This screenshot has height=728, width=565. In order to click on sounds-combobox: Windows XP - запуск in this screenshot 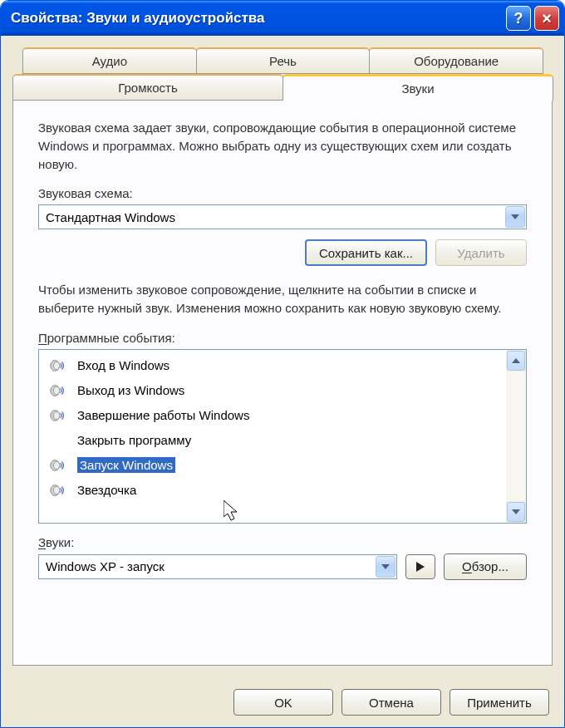, I will do `click(218, 567)`.